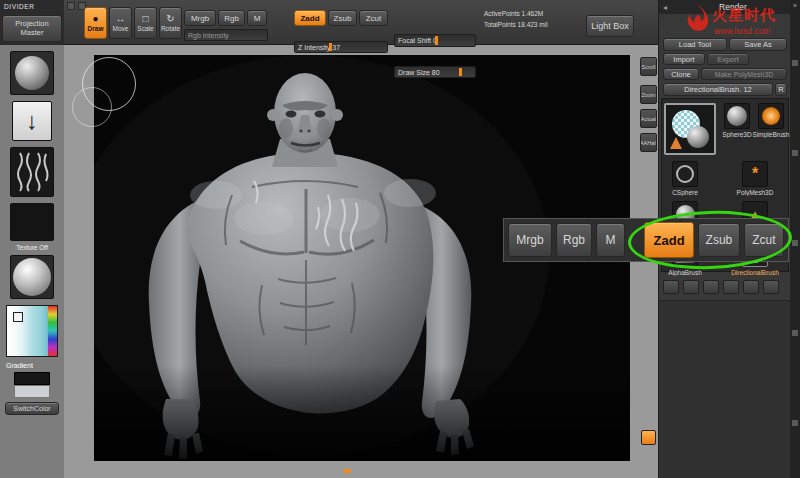 The height and width of the screenshot is (478, 800). What do you see at coordinates (698, 17) in the screenshot?
I see `flame-logo-icon` at bounding box center [698, 17].